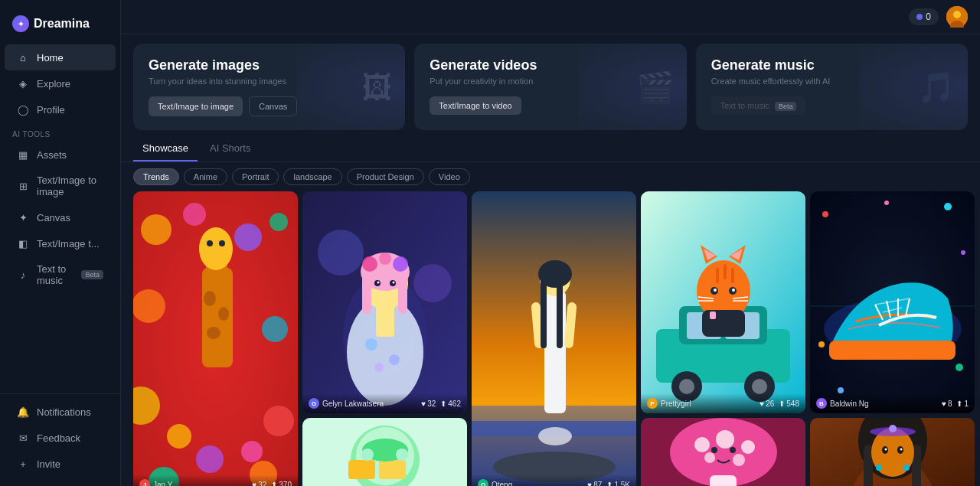 The width and height of the screenshot is (980, 486). Describe the element at coordinates (259, 484) in the screenshot. I see `giraffe-likes: ♥ 32` at that location.